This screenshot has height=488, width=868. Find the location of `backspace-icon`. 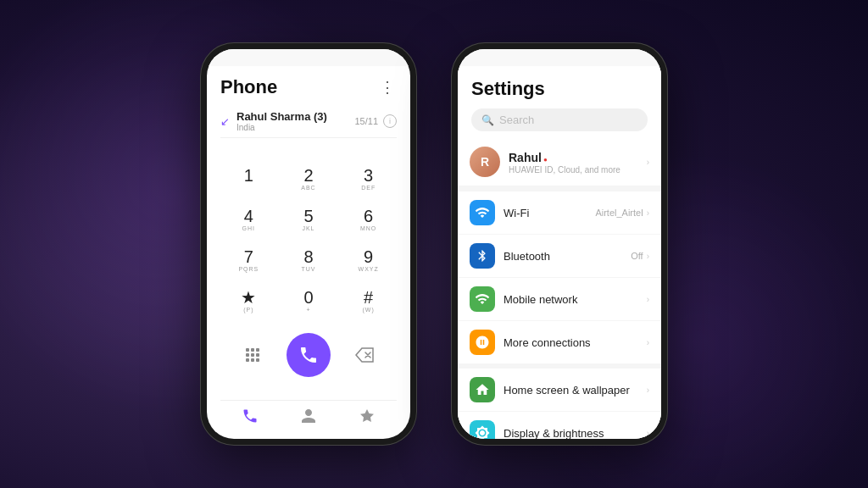

backspace-icon is located at coordinates (364, 355).